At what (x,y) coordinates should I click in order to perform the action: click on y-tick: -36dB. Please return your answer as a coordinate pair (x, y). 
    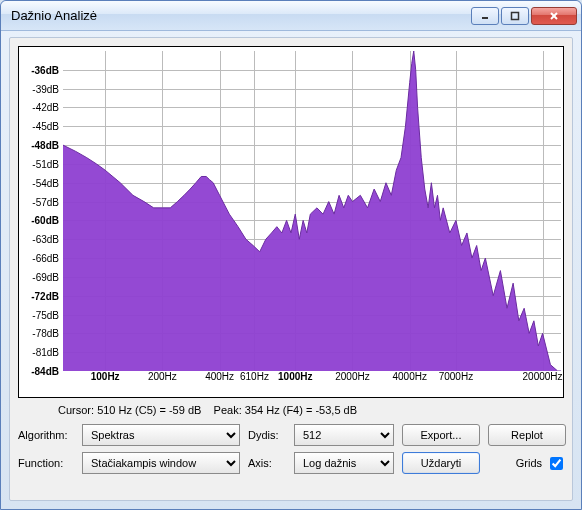
    Looking at the image, I should click on (45, 70).